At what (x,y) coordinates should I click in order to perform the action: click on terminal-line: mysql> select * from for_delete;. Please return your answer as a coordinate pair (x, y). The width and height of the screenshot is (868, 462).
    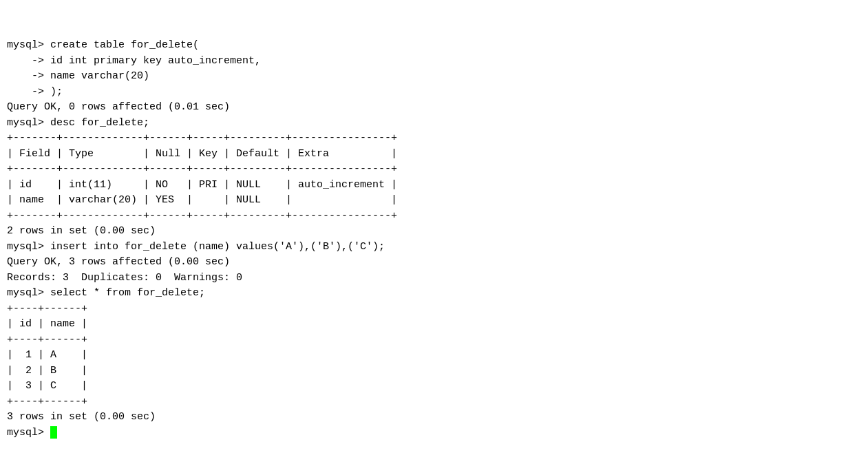
    Looking at the image, I should click on (434, 293).